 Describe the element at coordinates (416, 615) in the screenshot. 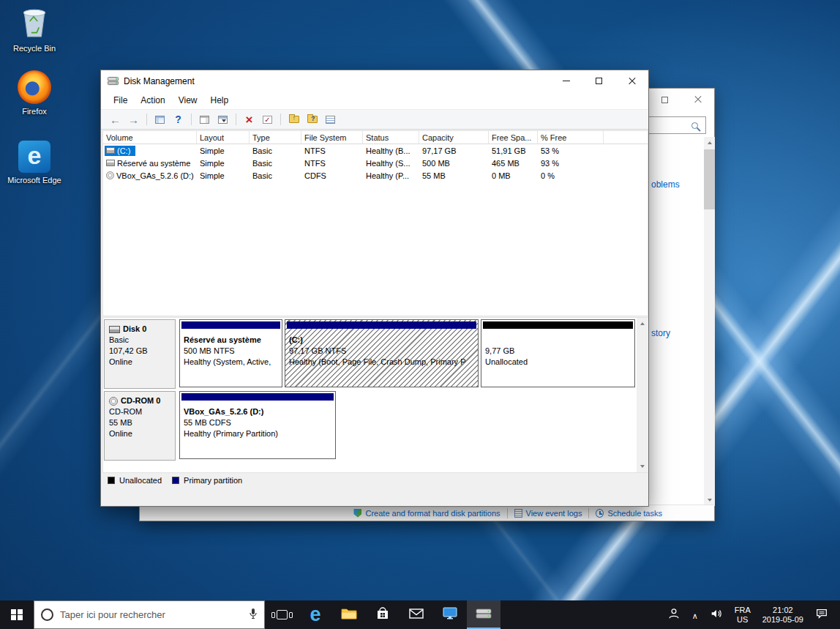

I see `taskbar-mail-button` at that location.